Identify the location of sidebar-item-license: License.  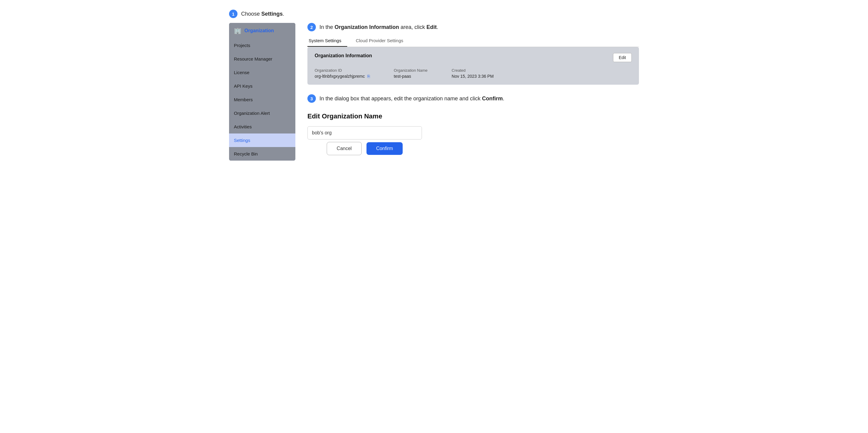
(262, 72).